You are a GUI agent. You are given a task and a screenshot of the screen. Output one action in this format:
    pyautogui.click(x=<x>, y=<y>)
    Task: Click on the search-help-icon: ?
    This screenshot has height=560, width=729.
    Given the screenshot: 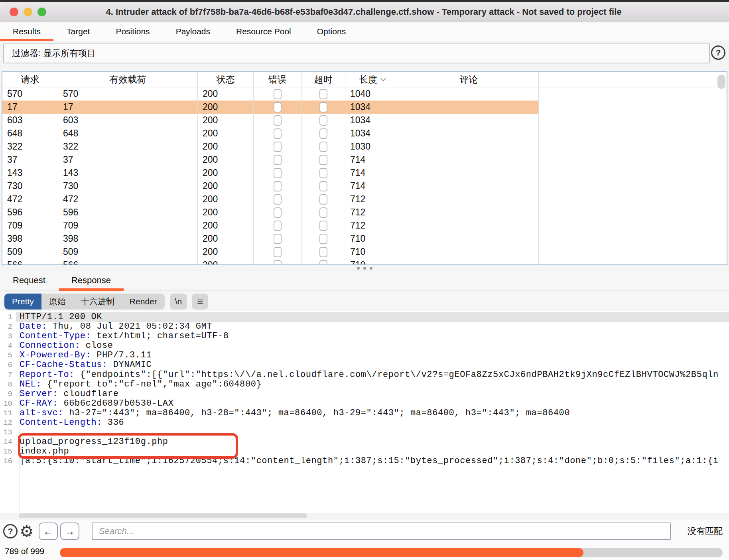 What is the action you would take?
    pyautogui.click(x=10, y=531)
    